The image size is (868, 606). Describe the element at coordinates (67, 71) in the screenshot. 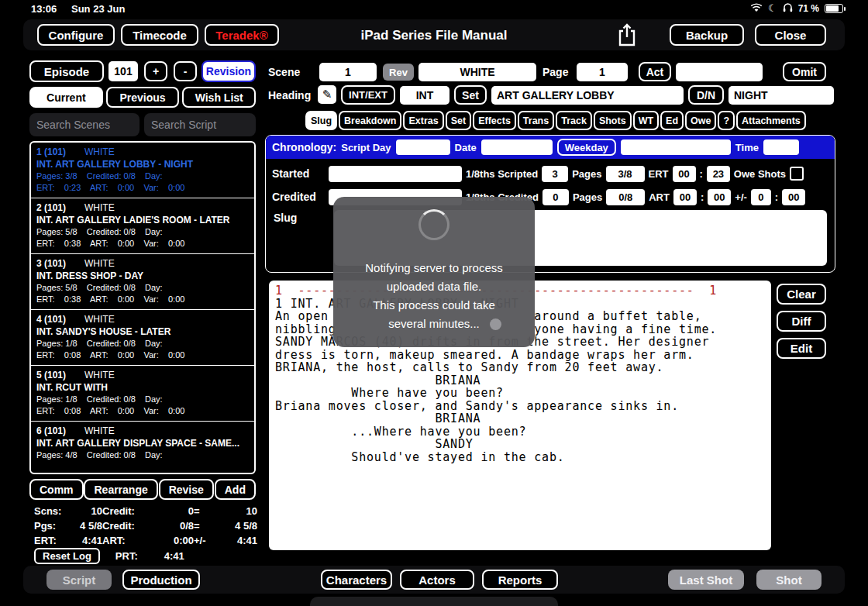

I see `episode-button: Episode` at that location.